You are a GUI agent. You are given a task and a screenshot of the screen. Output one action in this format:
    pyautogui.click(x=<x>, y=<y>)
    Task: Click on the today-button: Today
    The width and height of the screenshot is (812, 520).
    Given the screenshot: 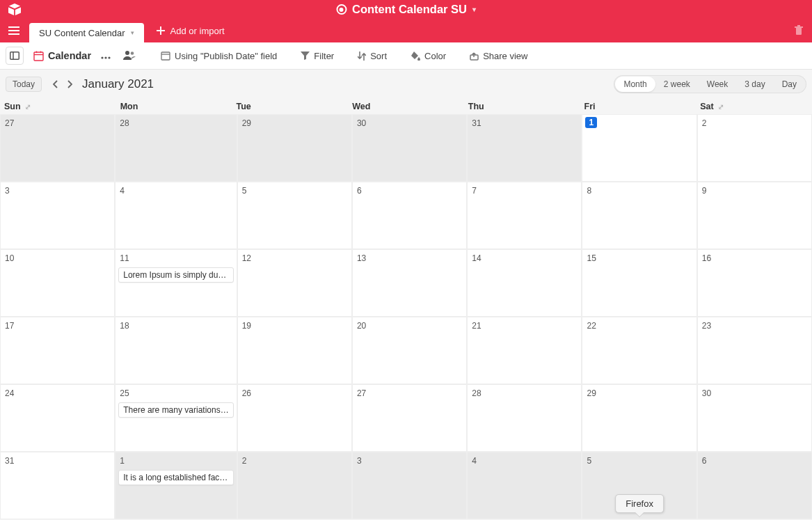 What is the action you would take?
    pyautogui.click(x=24, y=84)
    